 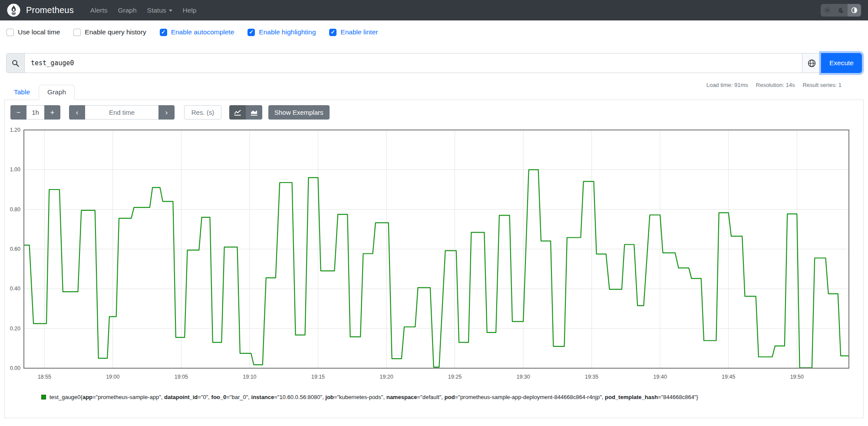 What do you see at coordinates (523, 377) in the screenshot?
I see `svg-text: 19:30` at bounding box center [523, 377].